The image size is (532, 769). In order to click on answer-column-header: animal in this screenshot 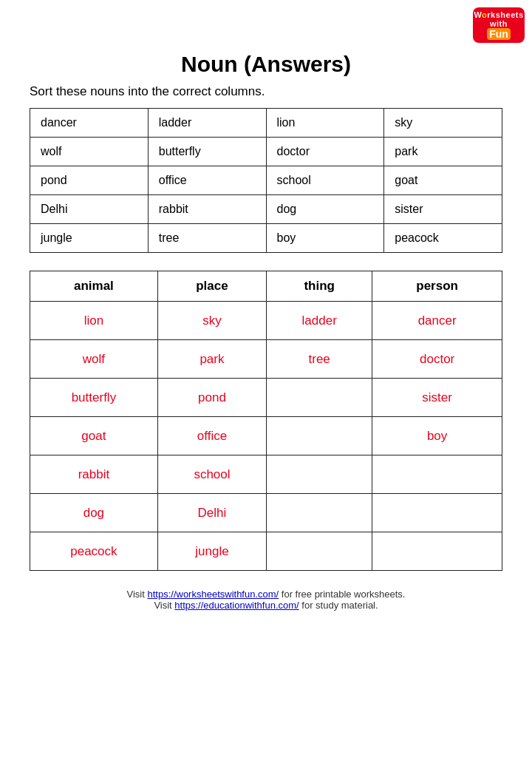, I will do `click(95, 287)`.